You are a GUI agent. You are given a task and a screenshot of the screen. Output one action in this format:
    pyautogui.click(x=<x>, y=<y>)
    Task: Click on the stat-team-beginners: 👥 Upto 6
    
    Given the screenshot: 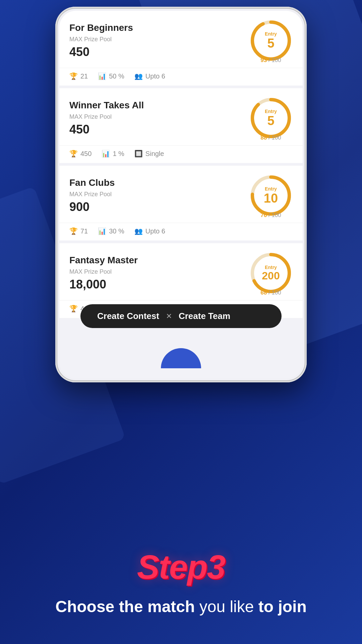 What is the action you would take?
    pyautogui.click(x=150, y=76)
    